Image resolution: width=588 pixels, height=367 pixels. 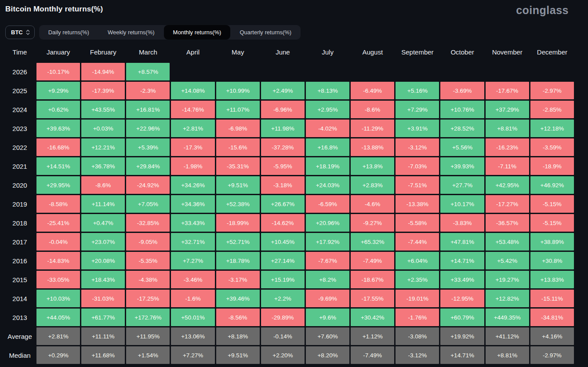 I want to click on return-cell: -29.89%, so click(x=283, y=317).